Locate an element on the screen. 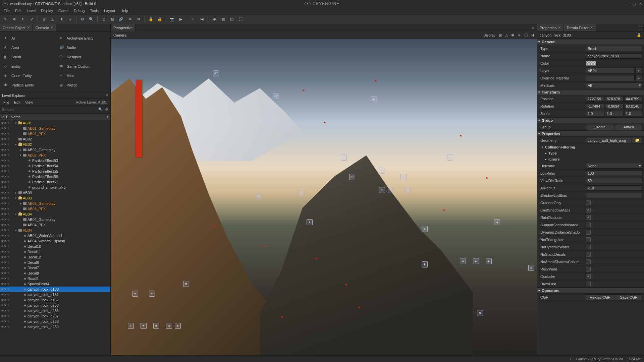 Image resolution: width=644 pixels, height=362 pixels. create-entity: ◇Entity is located at coordinates (28, 66).